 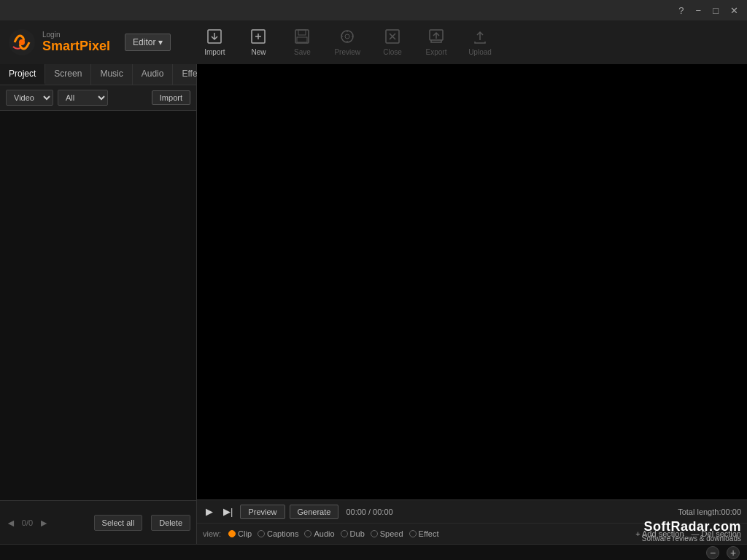 What do you see at coordinates (369, 512) in the screenshot?
I see `time-display: 00:00 / 00:00` at bounding box center [369, 512].